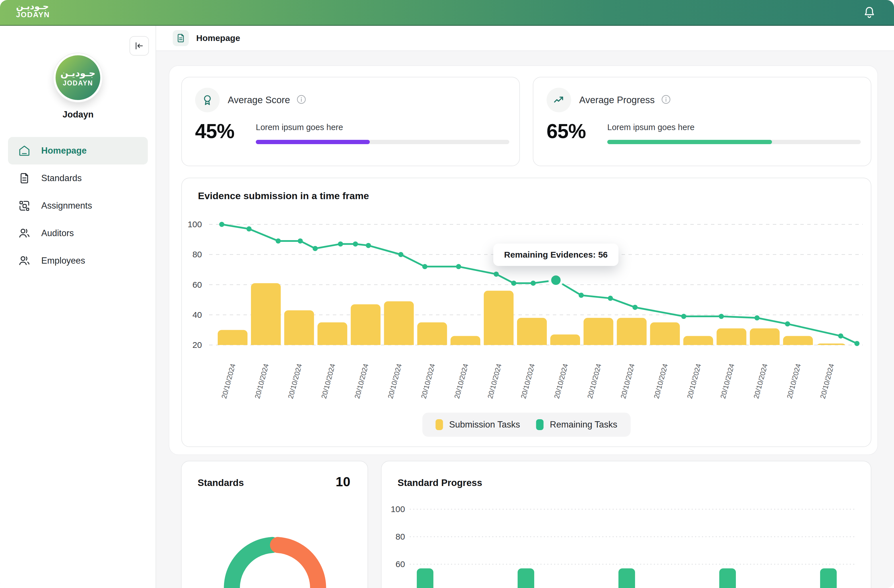 Image resolution: width=894 pixels, height=588 pixels. I want to click on standard-progress-title: Standard Progress, so click(439, 483).